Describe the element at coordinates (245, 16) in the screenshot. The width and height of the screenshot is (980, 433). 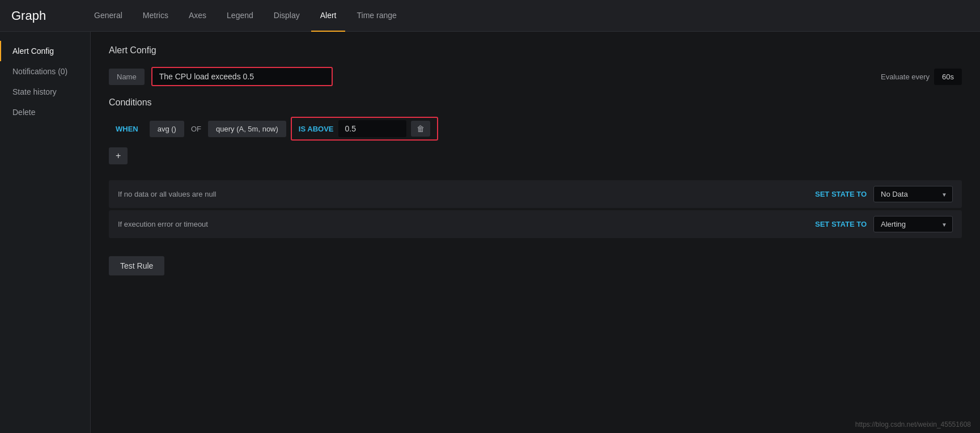
I see `tab-bar: General Metrics Axes Legend Display Aler…` at that location.